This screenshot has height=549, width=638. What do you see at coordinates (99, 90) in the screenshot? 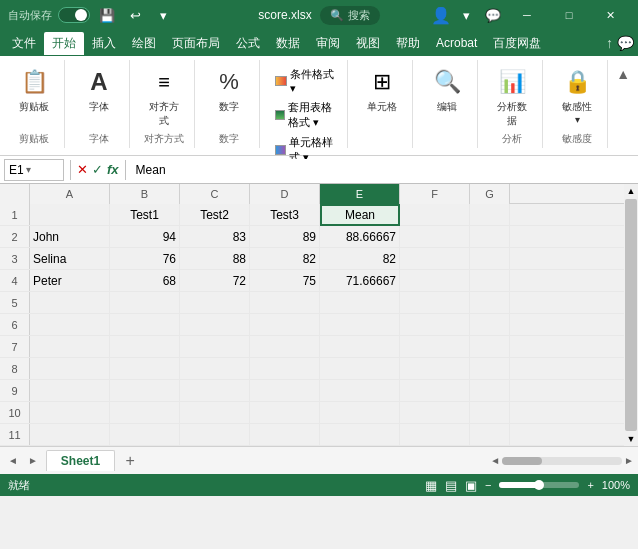
I see `font-button: A 字体` at bounding box center [99, 90].